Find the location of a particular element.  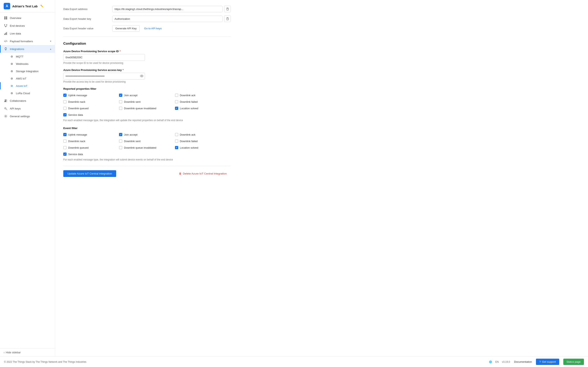

filter-item-ef-downlink-ack: Downlink ack is located at coordinates (203, 134).